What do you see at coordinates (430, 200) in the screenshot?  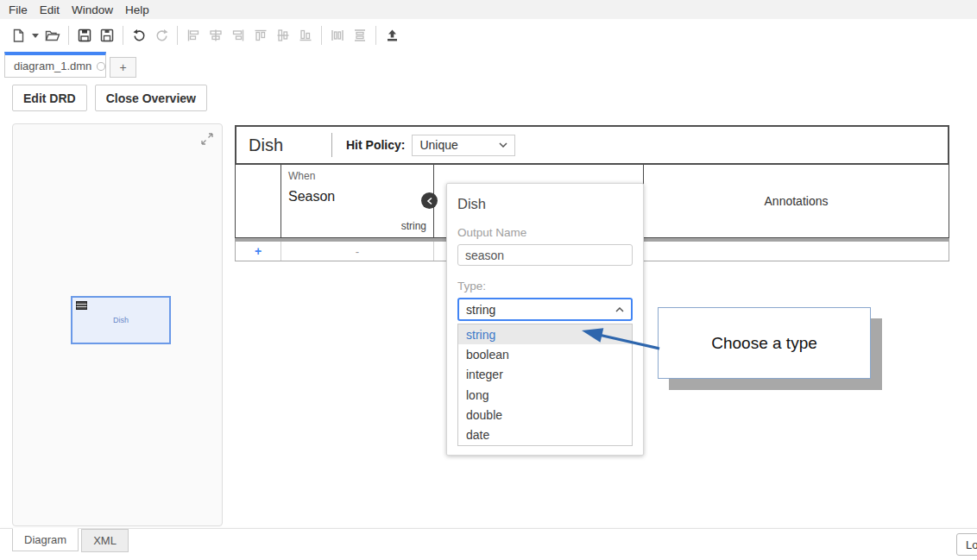 I see `column-edit-badge` at bounding box center [430, 200].